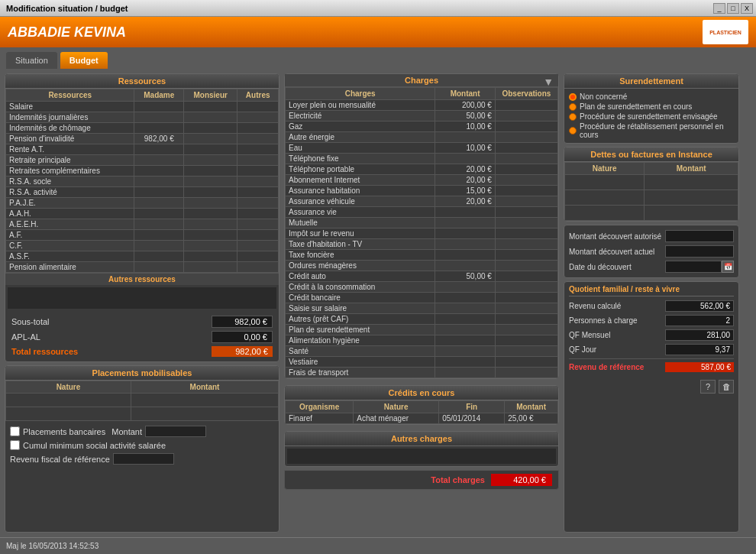 This screenshot has width=756, height=554. I want to click on qf-jour-row: QF Jour 9,37, so click(651, 350).